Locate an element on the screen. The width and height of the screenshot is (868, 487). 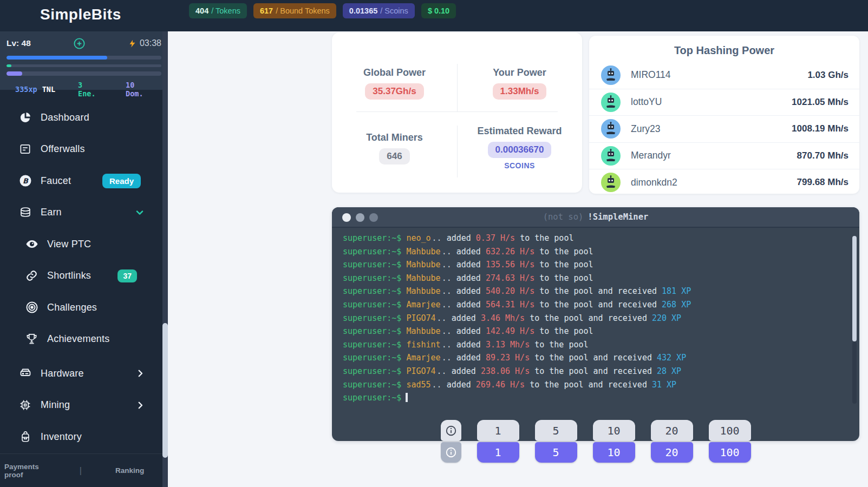
estimated-reward-unit: SCOINS is located at coordinates (520, 166).